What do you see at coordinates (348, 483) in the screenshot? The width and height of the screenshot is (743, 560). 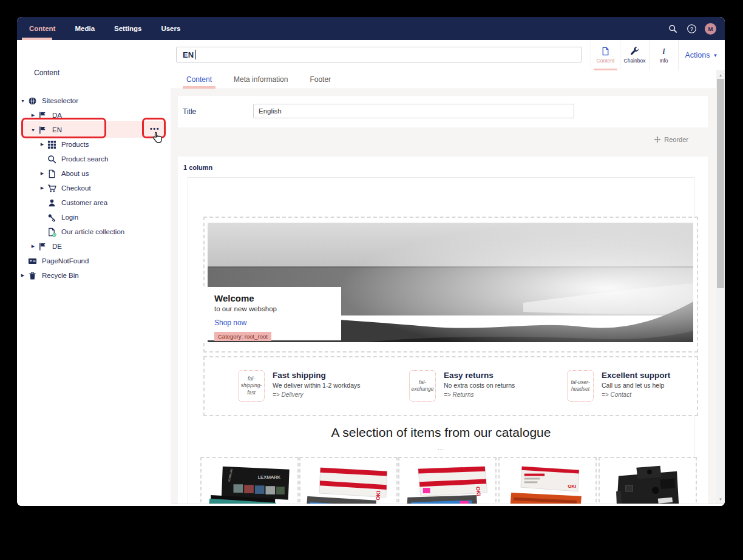 I see `product-image-oki-toner-black: OKI` at bounding box center [348, 483].